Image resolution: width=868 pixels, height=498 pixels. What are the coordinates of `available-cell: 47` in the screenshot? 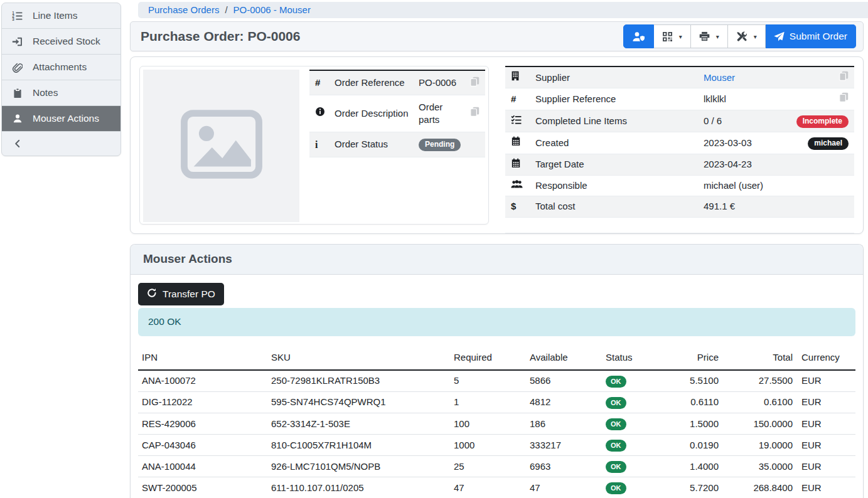 It's located at (564, 488).